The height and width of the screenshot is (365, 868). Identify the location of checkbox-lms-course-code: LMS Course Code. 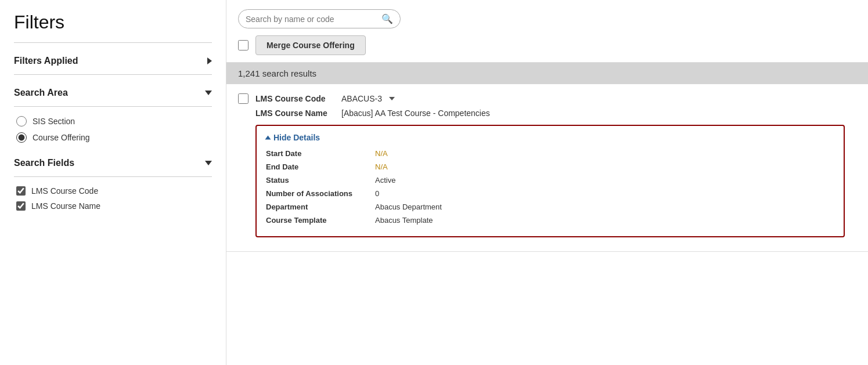
(114, 191).